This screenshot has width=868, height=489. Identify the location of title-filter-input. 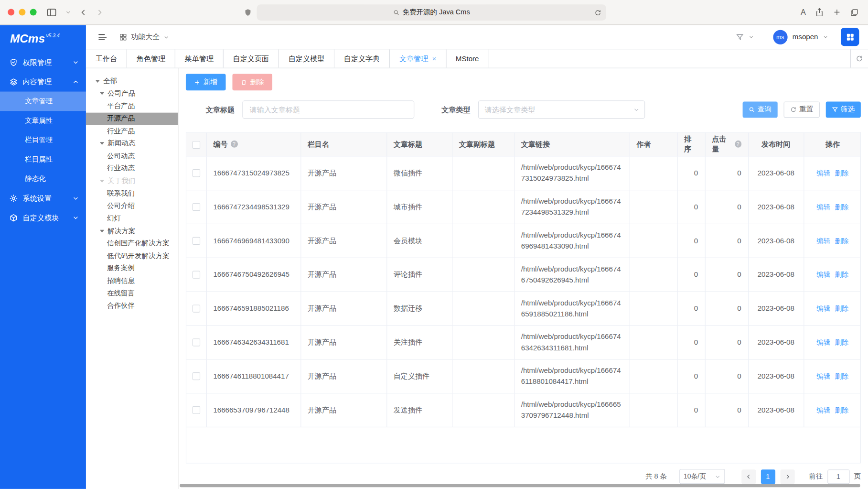
(328, 109).